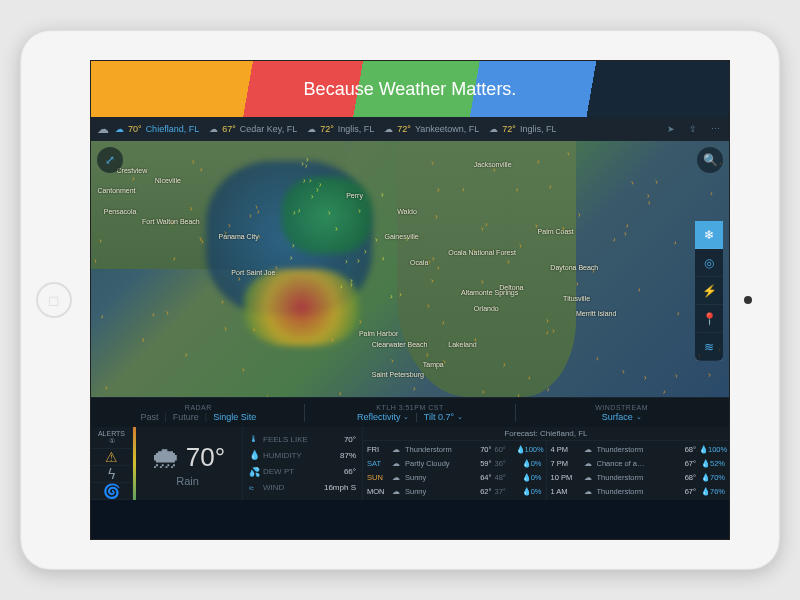  I want to click on city-label: Altamonte Springs, so click(490, 292).